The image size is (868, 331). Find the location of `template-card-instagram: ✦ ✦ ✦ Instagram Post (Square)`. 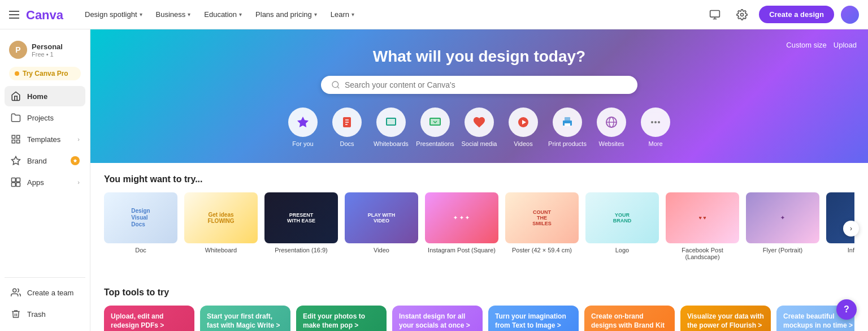

template-card-instagram: ✦ ✦ ✦ Instagram Post (Square) is located at coordinates (462, 226).